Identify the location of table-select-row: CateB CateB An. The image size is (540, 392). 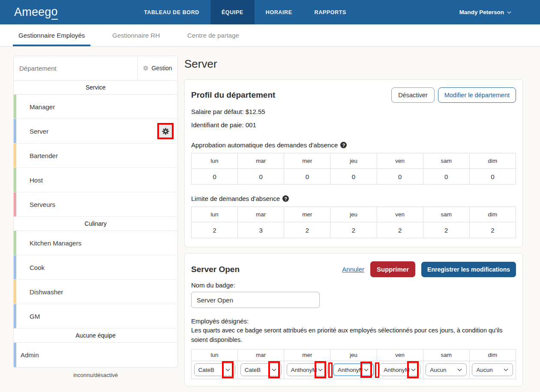
(354, 370).